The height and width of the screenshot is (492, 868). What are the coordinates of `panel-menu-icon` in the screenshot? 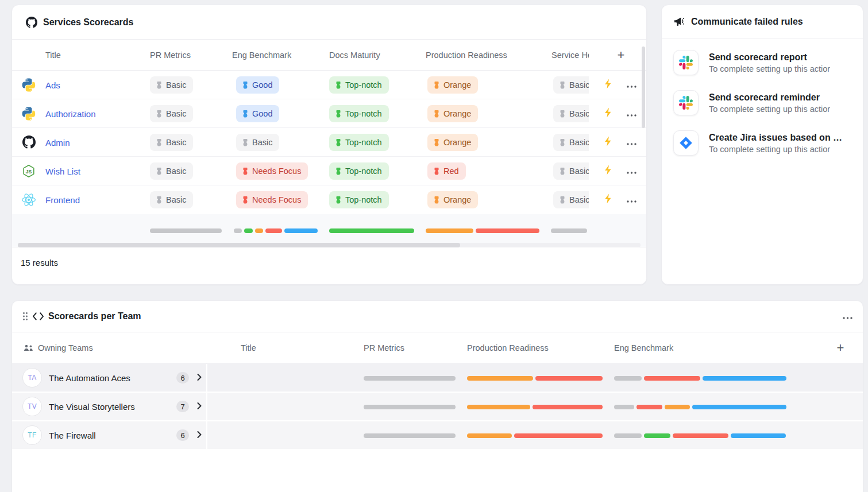 It's located at (848, 316).